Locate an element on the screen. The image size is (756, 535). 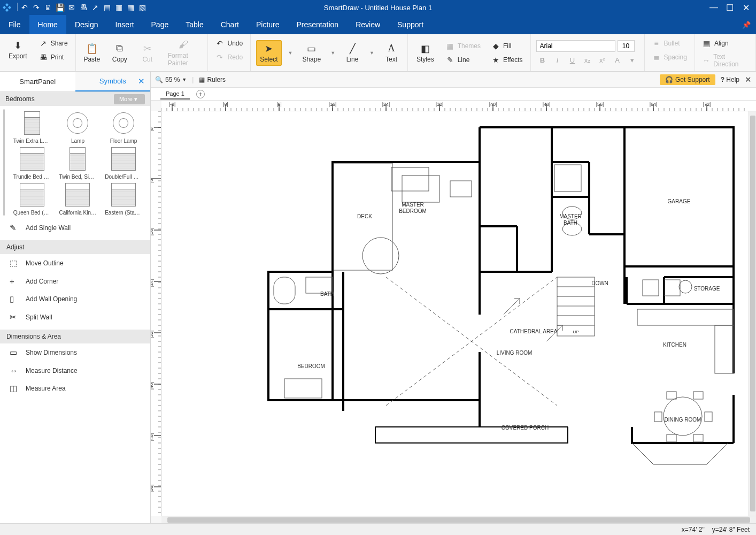
tab-symbols: Symbols ✕ is located at coordinates (113, 81).